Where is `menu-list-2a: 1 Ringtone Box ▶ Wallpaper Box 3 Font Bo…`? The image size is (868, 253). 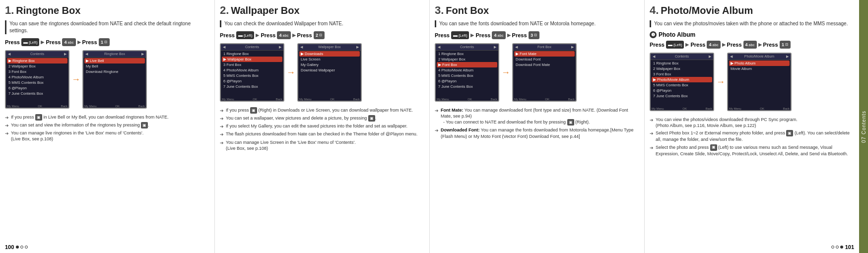
menu-list-2a: 1 Ringtone Box ▶ Wallpaper Box 3 Font Bo… is located at coordinates (252, 70).